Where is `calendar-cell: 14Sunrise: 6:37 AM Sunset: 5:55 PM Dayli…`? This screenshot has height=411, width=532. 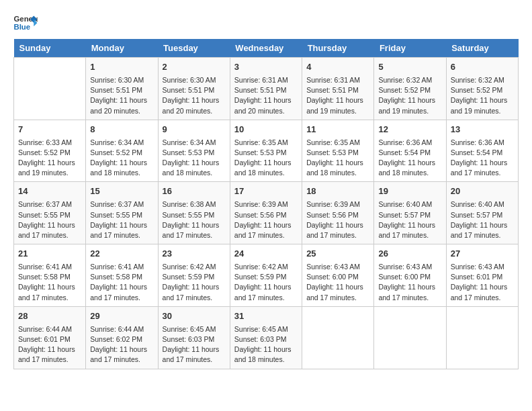
calendar-cell: 14Sunrise: 6:37 AM Sunset: 5:55 PM Dayli… is located at coordinates (50, 214).